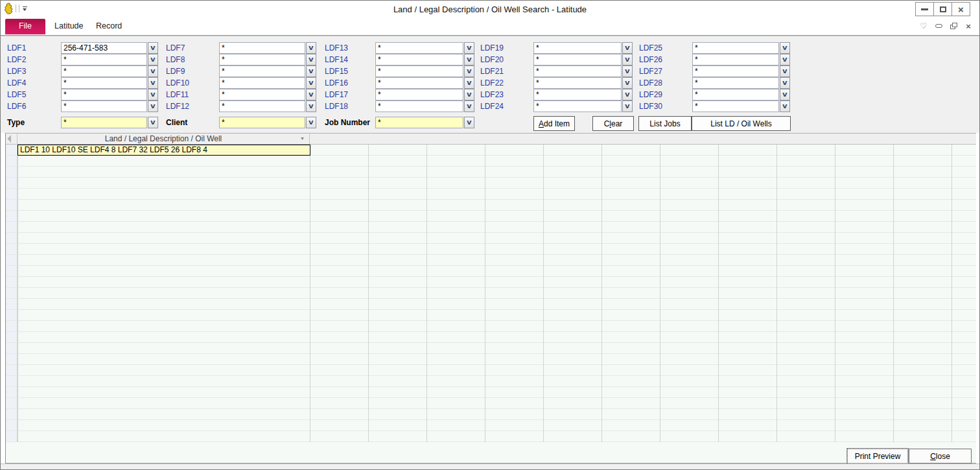  I want to click on ldf-combobox-ldf5: *v, so click(110, 95).